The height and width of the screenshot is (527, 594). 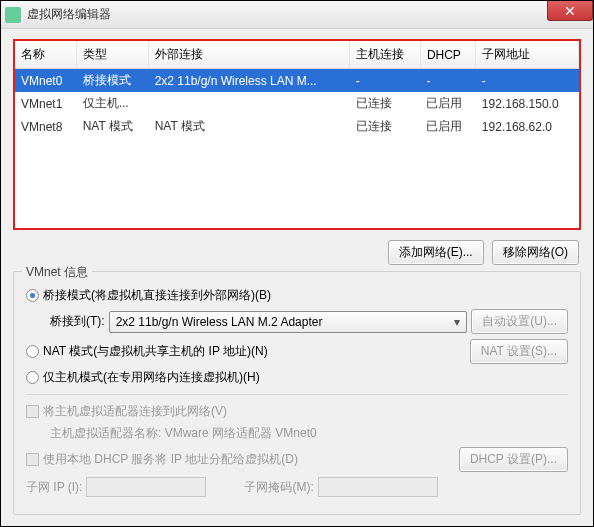 What do you see at coordinates (297, 296) in the screenshot?
I see `bridge-mode-option: 桥接模式(将虚拟机直接连接到外部网络)(B)` at bounding box center [297, 296].